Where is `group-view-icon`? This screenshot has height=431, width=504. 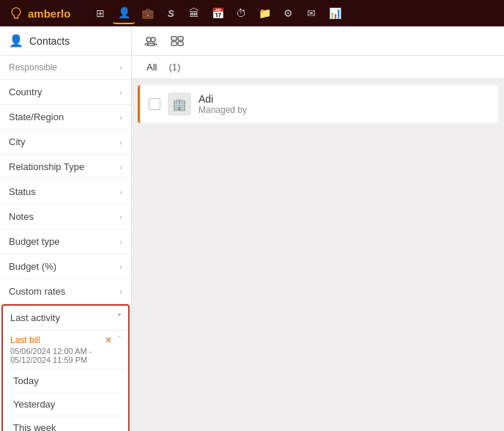 group-view-icon is located at coordinates (151, 41).